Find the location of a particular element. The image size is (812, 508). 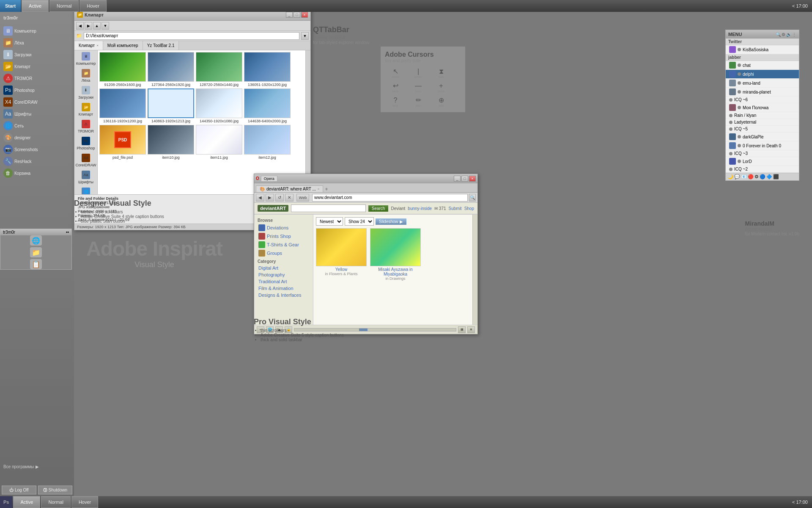

left-nav-recycle: 🗑 Корзина is located at coordinates (37, 173).